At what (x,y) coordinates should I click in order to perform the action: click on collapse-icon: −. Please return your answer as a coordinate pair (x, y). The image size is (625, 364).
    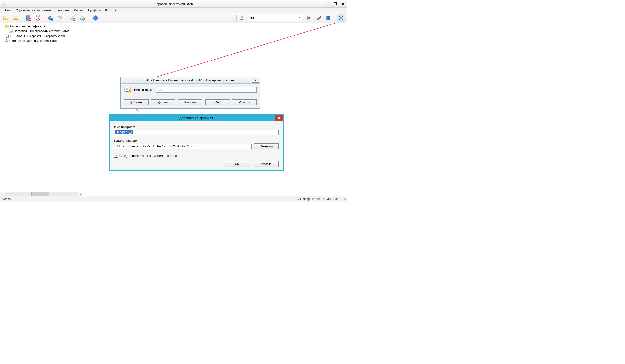
    Looking at the image, I should click on (3, 27).